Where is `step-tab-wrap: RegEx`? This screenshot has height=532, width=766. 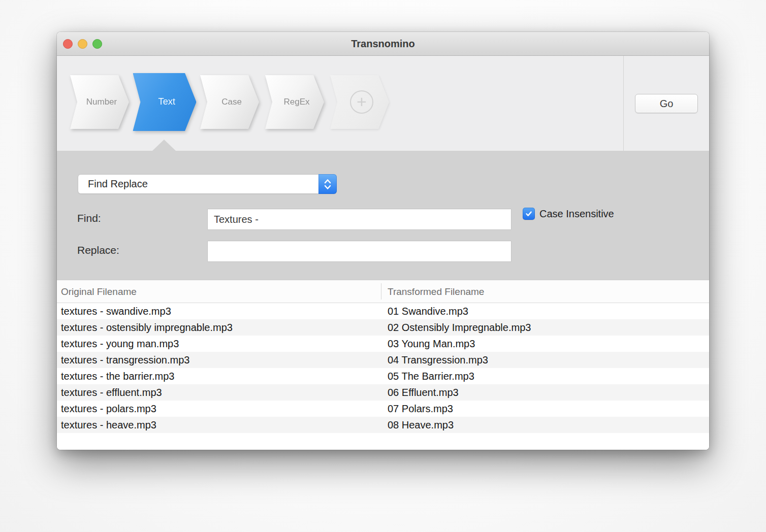
step-tab-wrap: RegEx is located at coordinates (295, 102).